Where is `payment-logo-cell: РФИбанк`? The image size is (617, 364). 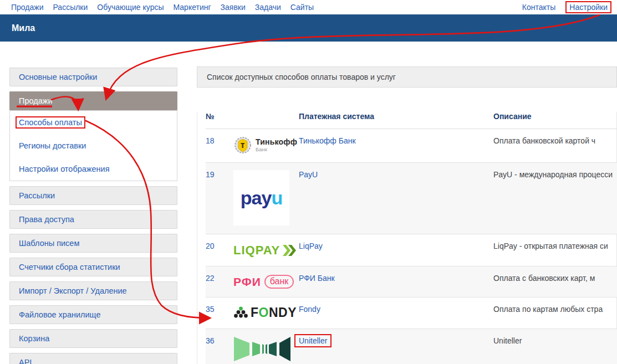 payment-logo-cell: РФИбанк is located at coordinates (266, 282).